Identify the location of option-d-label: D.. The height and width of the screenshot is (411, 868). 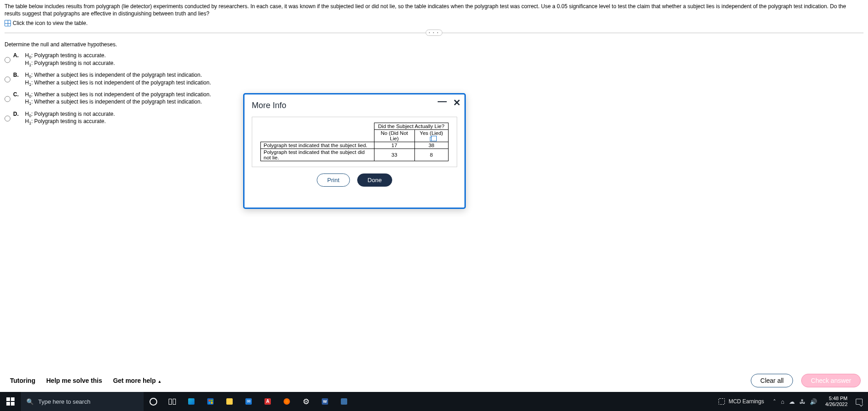
(18, 118).